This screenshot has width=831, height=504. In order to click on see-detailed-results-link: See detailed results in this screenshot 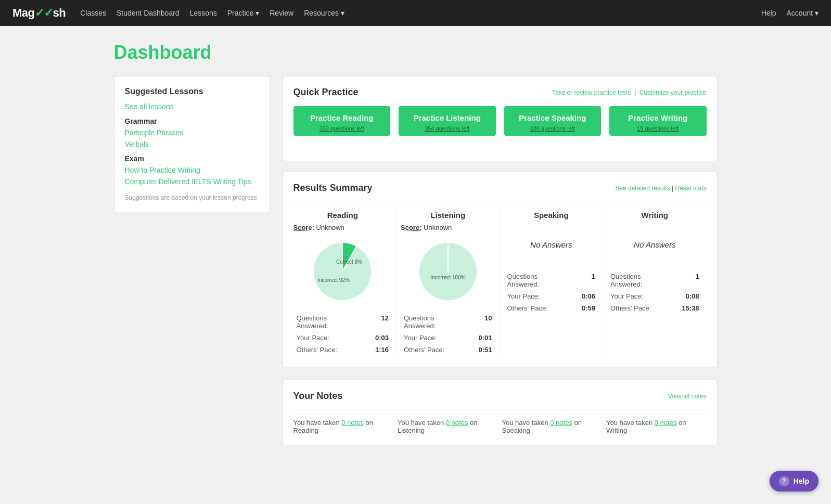, I will do `click(642, 188)`.